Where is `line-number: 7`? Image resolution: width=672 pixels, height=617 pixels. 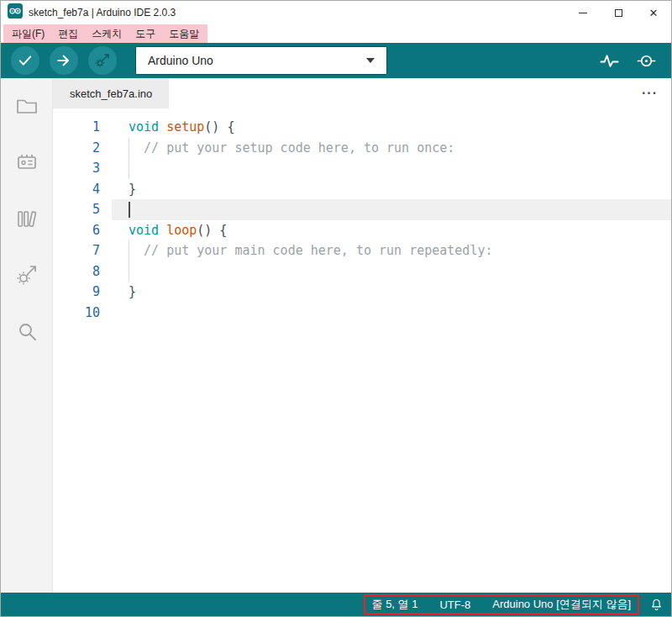 line-number: 7 is located at coordinates (76, 250).